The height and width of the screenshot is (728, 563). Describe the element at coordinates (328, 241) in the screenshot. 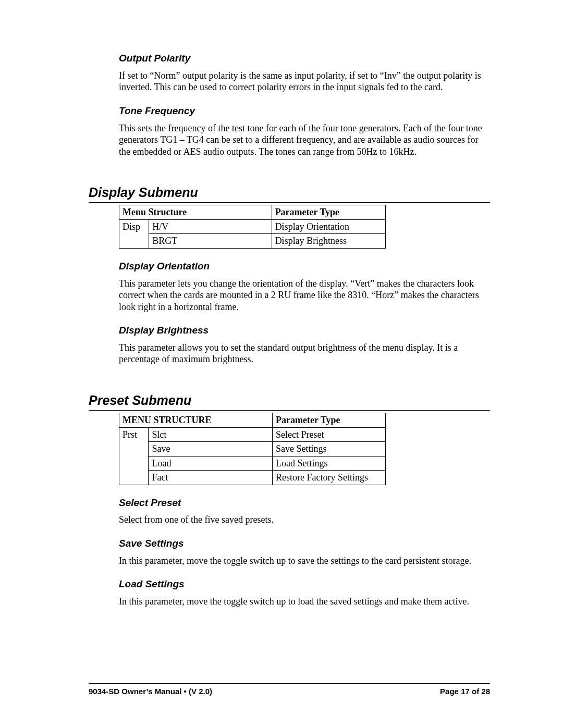

I see `table-cell: Display Brightness` at that location.